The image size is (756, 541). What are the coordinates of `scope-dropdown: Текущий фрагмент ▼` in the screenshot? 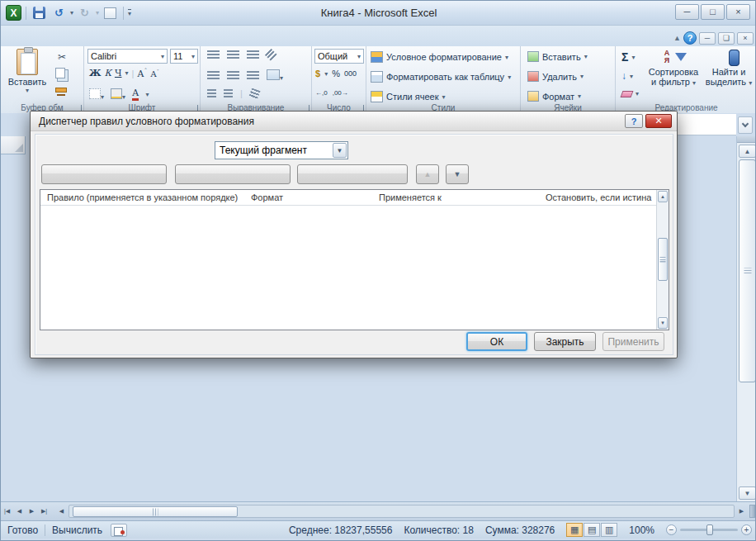 It's located at (281, 150).